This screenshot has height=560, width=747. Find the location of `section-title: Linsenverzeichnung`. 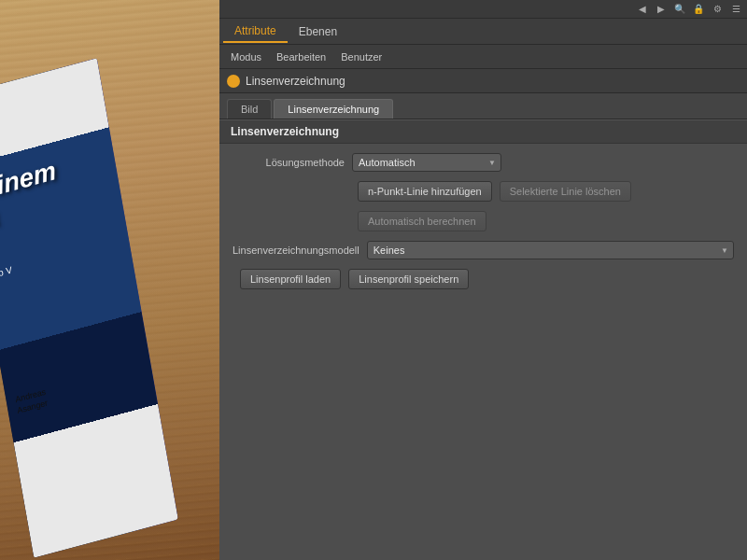

section-title: Linsenverzeichnung is located at coordinates (295, 81).